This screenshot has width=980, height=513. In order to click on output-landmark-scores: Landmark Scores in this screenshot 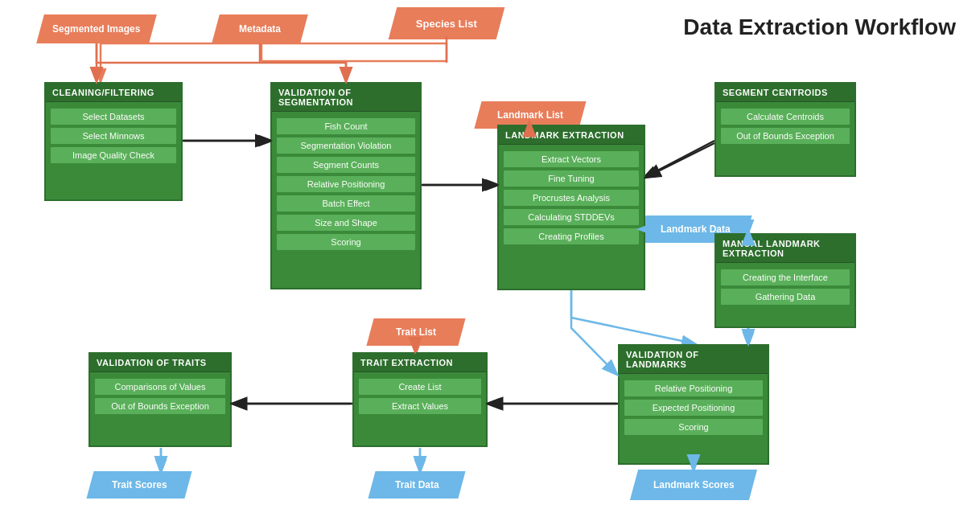, I will do `click(694, 485)`.